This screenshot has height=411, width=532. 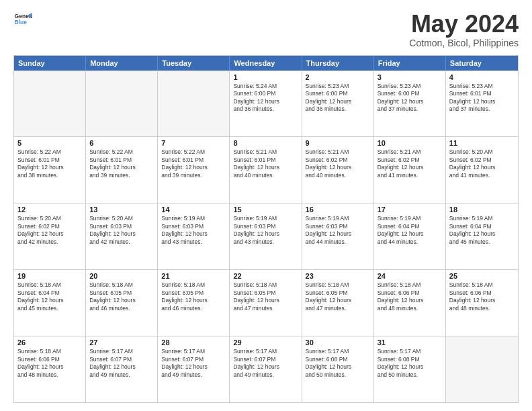 What do you see at coordinates (50, 369) in the screenshot?
I see `calendar-cell: 26Sunrise: 5:18 AMSunset: 6:06 PMDayligh…` at bounding box center [50, 369].